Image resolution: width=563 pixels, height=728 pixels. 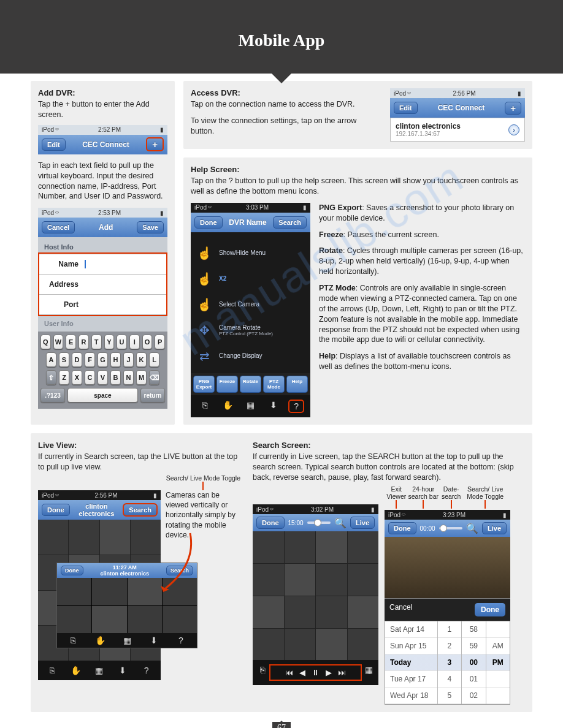 I want to click on png-export-button: PNG Export, so click(x=204, y=384).